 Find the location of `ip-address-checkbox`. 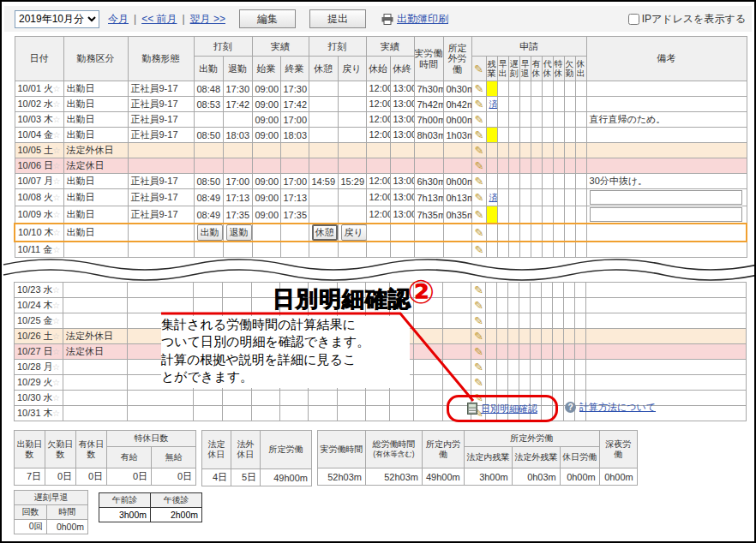

ip-address-checkbox is located at coordinates (634, 19).